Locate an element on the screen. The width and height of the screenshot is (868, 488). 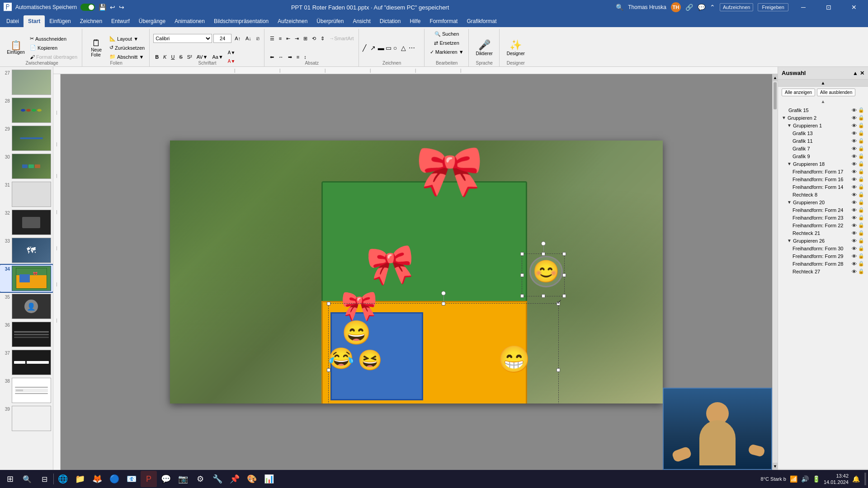
panel-item-eye-form14: 👁 is located at coordinates (854, 187).